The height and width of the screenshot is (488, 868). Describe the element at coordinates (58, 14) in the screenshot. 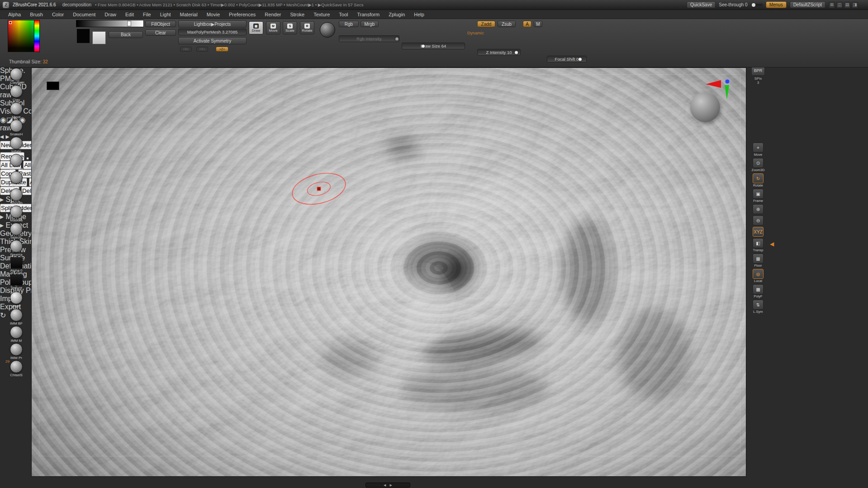

I see `menu-item: Color` at that location.